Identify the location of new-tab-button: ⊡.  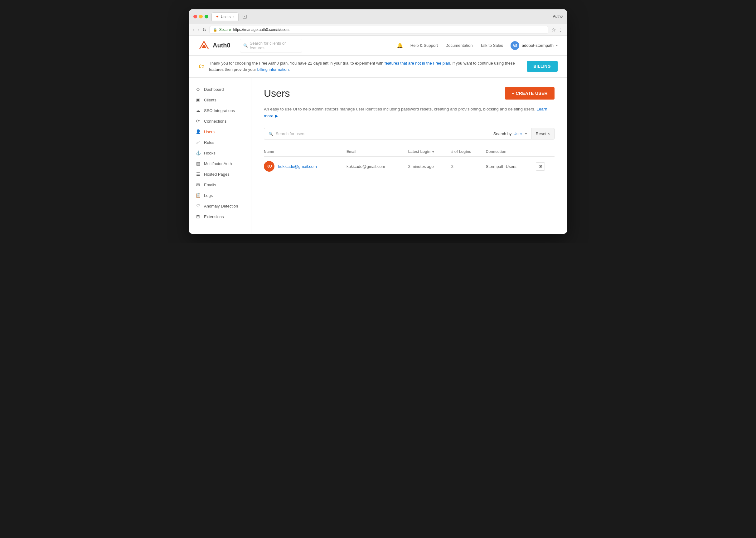
(245, 17).